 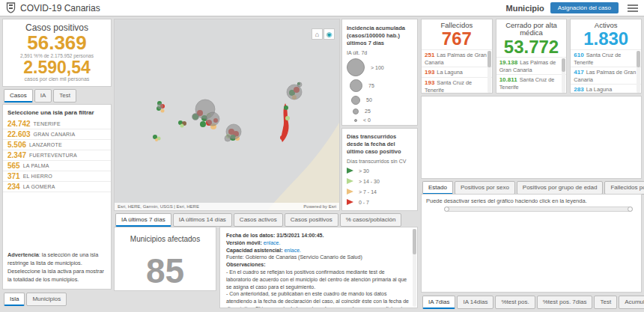 I want to click on municipios-afectados-title: Municipios afectados, so click(x=165, y=239).